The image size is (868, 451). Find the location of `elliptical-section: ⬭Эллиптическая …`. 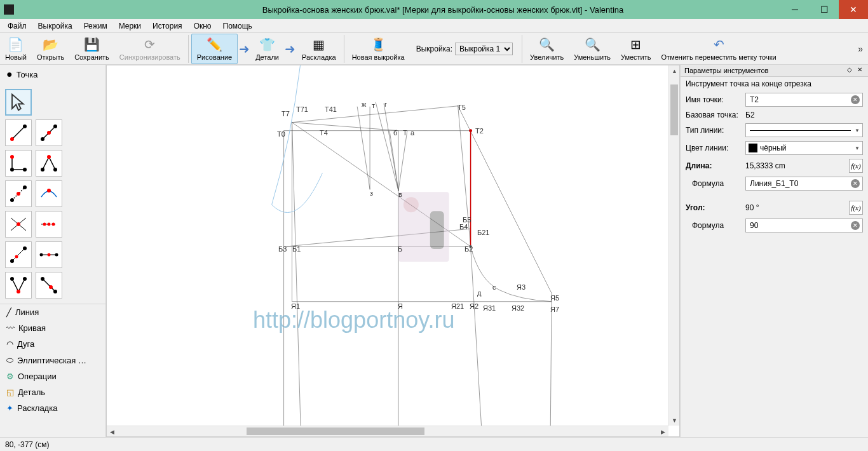

elliptical-section: ⬭Эллиптическая … is located at coordinates (53, 360).